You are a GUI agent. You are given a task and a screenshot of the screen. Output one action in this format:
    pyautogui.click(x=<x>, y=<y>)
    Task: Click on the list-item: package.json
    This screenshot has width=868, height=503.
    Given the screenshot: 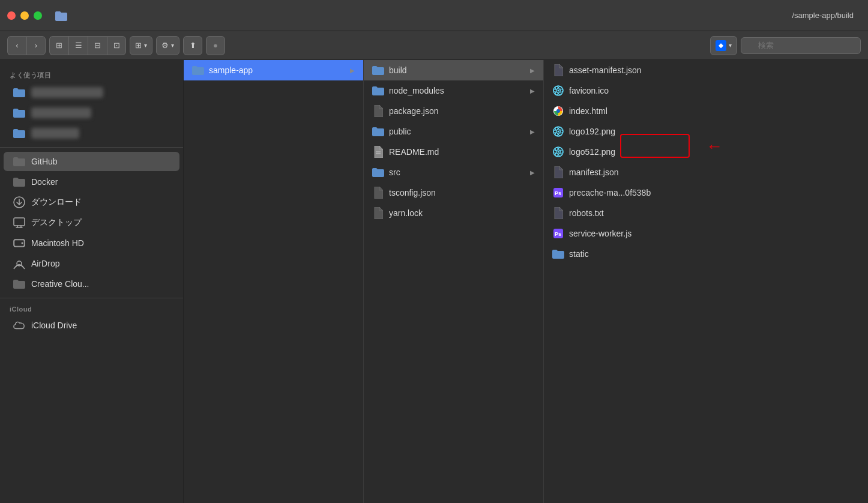 What is the action you would take?
    pyautogui.click(x=454, y=111)
    